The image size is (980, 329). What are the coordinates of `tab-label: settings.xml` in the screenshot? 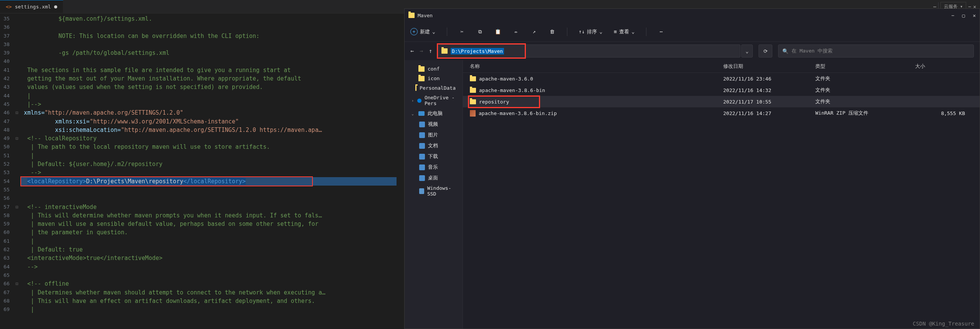 It's located at (33, 7).